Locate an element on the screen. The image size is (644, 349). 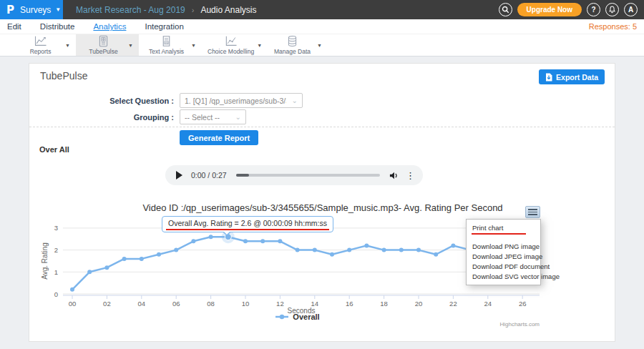
breadcrumb-survey: Market Research - Aug 2019 is located at coordinates (130, 10).